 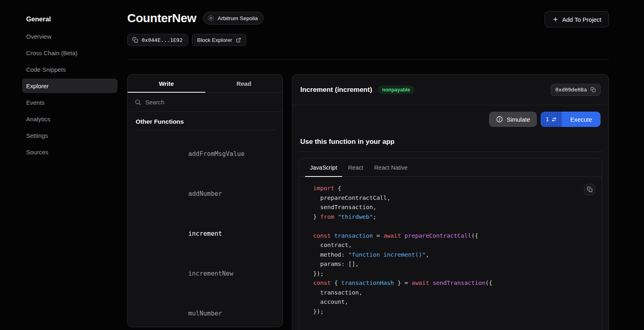 I want to click on execute-count-button: 1, so click(x=551, y=119).